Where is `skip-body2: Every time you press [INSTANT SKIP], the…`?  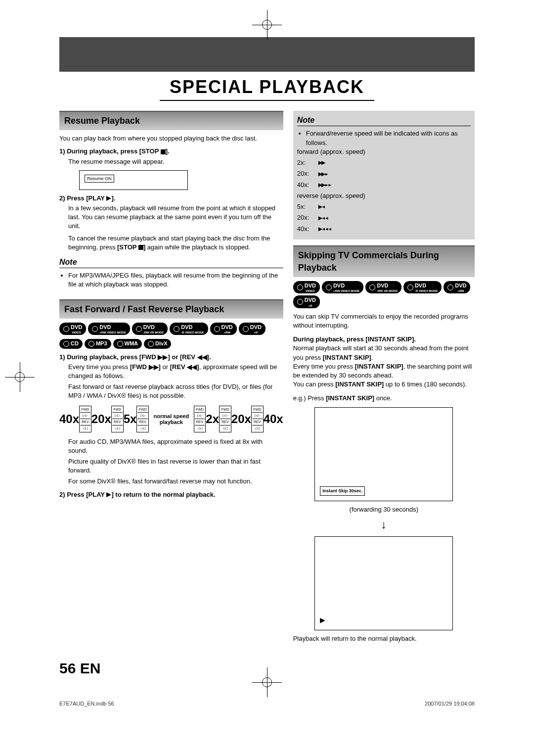 skip-body2: Every time you press [INSTANT SKIP], the… is located at coordinates (384, 371).